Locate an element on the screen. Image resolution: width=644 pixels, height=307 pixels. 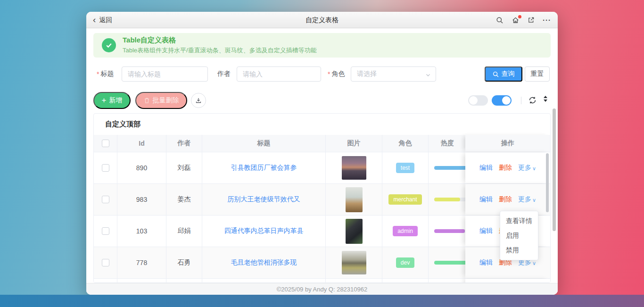
title-input is located at coordinates (165, 74).